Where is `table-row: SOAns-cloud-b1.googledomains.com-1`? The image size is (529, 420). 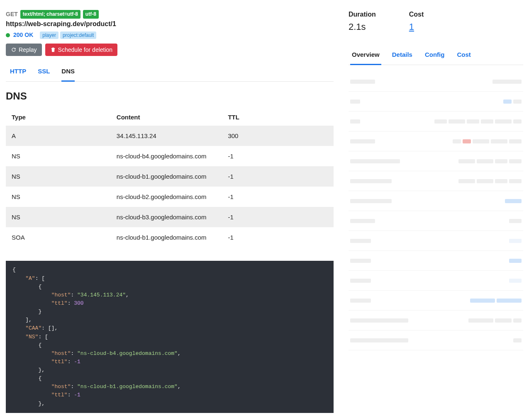
table-row: SOAns-cloud-b1.googledomains.com-1 is located at coordinates (170, 237).